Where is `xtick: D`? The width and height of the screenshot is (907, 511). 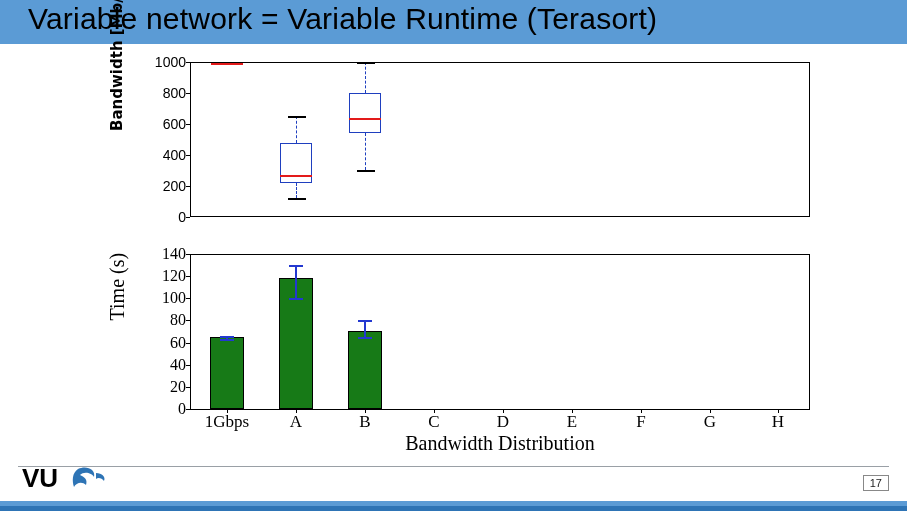
xtick: D is located at coordinates (503, 422).